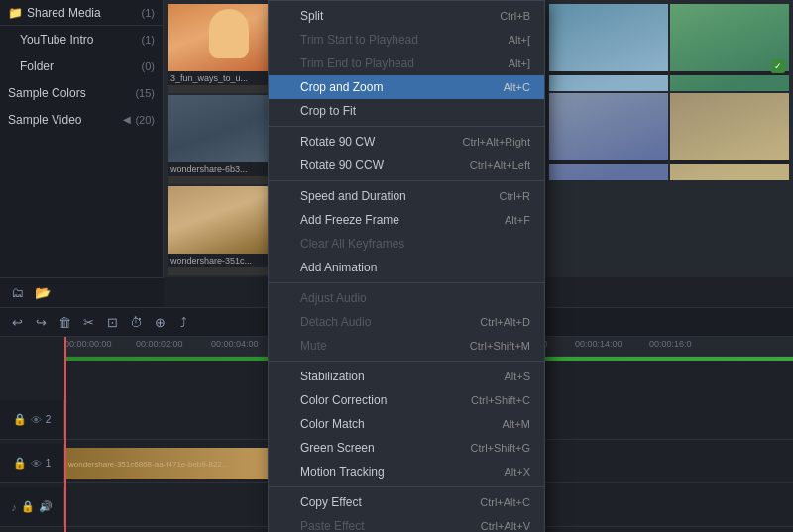 This screenshot has width=793, height=532. Describe the element at coordinates (519, 63) in the screenshot. I see `menu-shortcut-trim-end: Alt+]` at that location.